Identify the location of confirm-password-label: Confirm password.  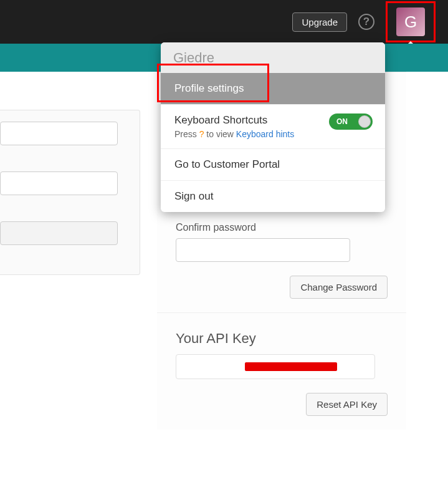
(282, 228).